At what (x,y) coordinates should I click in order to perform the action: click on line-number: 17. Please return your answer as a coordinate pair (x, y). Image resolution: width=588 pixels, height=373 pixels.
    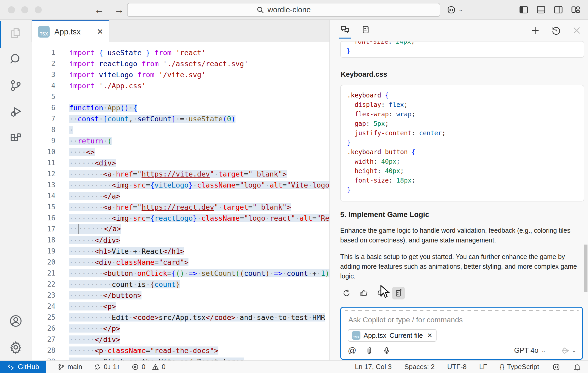
    Looking at the image, I should click on (50, 229).